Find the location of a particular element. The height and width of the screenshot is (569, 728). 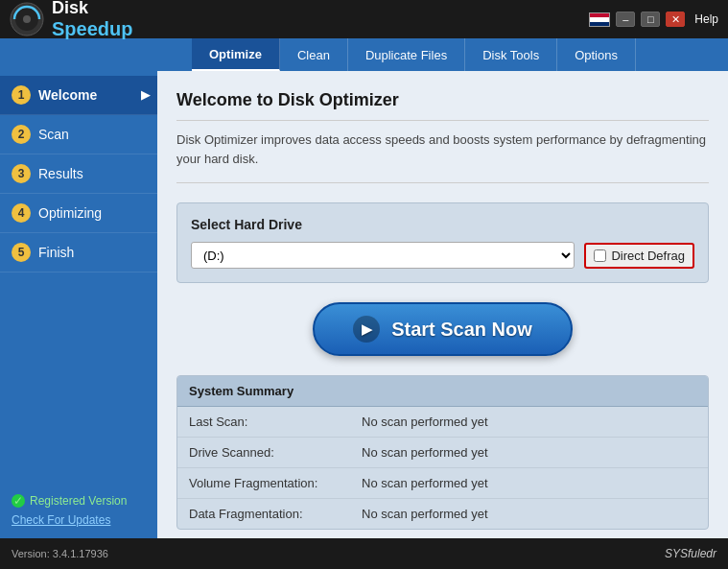

help-label: Help is located at coordinates (706, 19).